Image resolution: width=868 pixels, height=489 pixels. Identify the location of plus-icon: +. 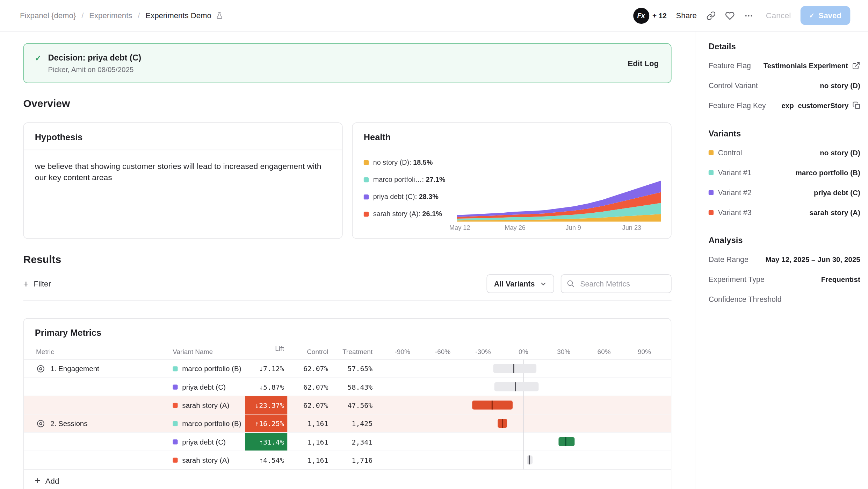
(26, 284).